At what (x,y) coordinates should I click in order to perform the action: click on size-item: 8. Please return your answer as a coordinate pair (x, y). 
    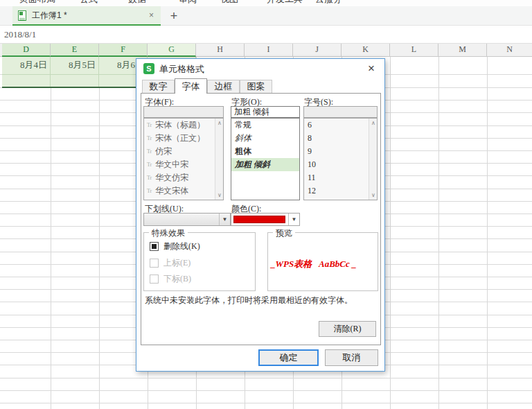
    Looking at the image, I should click on (341, 139).